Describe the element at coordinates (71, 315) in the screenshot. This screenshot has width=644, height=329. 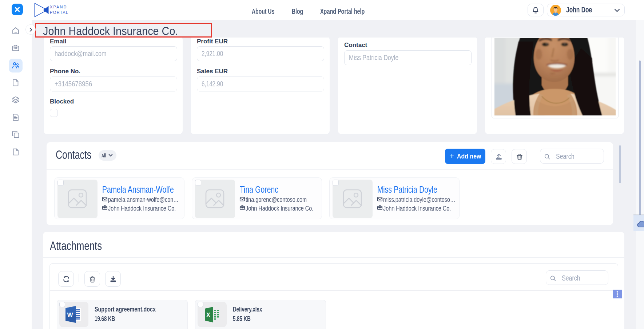
I see `svg-text: W` at that location.